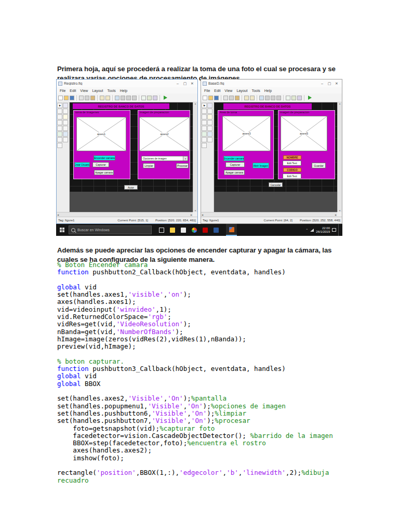 This screenshot has height=532, width=399. I want to click on nombre-edit-field: Edit Text, so click(292, 163).